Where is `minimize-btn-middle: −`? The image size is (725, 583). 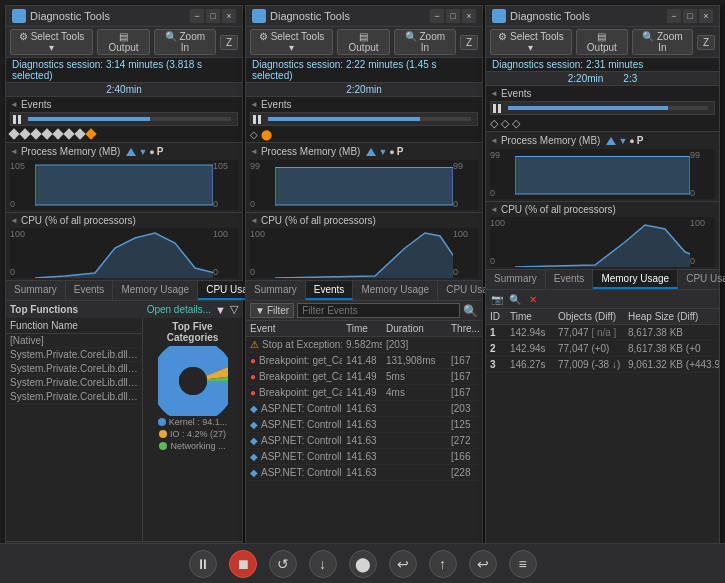
minimize-btn-middle: − is located at coordinates (437, 16).